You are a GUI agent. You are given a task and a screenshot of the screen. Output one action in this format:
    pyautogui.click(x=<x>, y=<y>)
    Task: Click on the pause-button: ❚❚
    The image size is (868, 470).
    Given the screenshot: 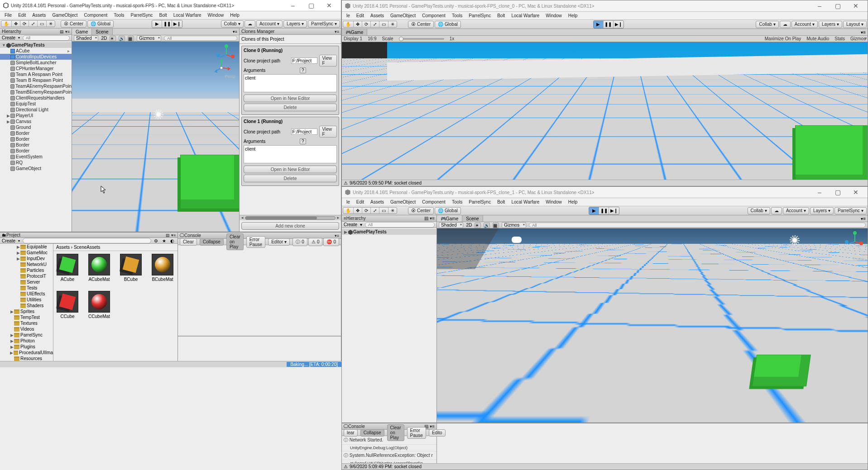 What is the action you would take?
    pyautogui.click(x=167, y=24)
    